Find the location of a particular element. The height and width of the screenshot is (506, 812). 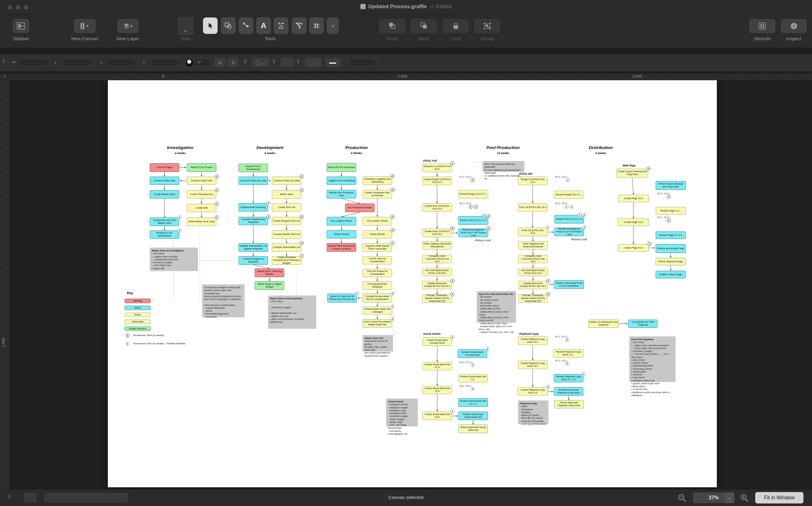

height-stepper: ⌃⌄ is located at coordinates (177, 62).